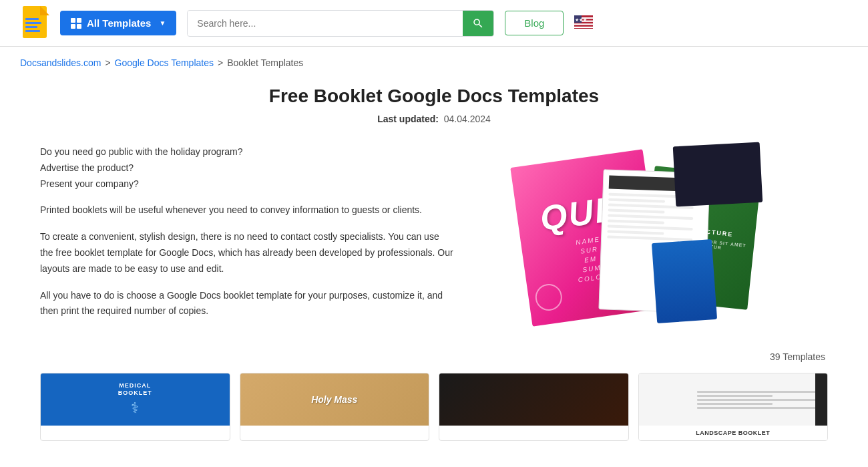  I want to click on search-input, so click(325, 23).